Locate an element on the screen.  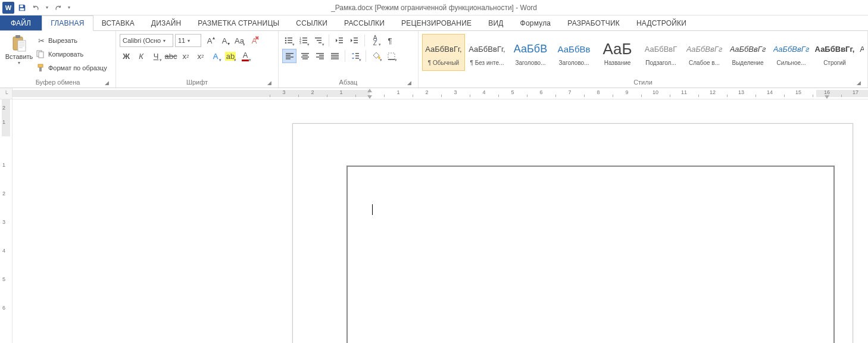
tab-mailings: РАССЫЛКИ is located at coordinates (364, 23).